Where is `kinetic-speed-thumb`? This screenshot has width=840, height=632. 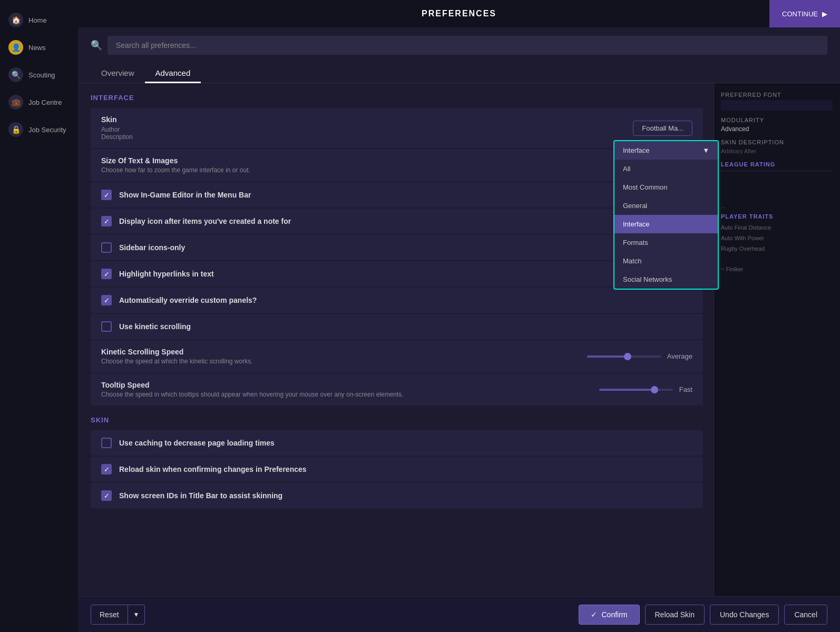
kinetic-speed-thumb is located at coordinates (628, 357).